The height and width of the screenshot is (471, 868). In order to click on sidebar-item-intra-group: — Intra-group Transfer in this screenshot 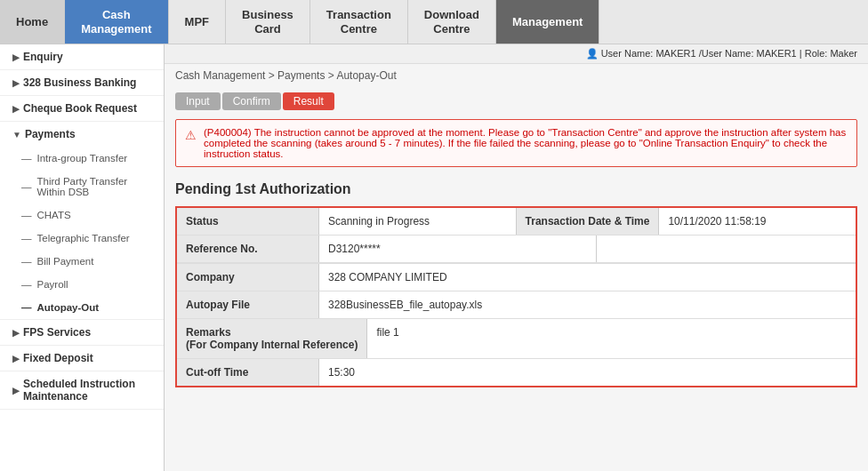, I will do `click(82, 158)`.